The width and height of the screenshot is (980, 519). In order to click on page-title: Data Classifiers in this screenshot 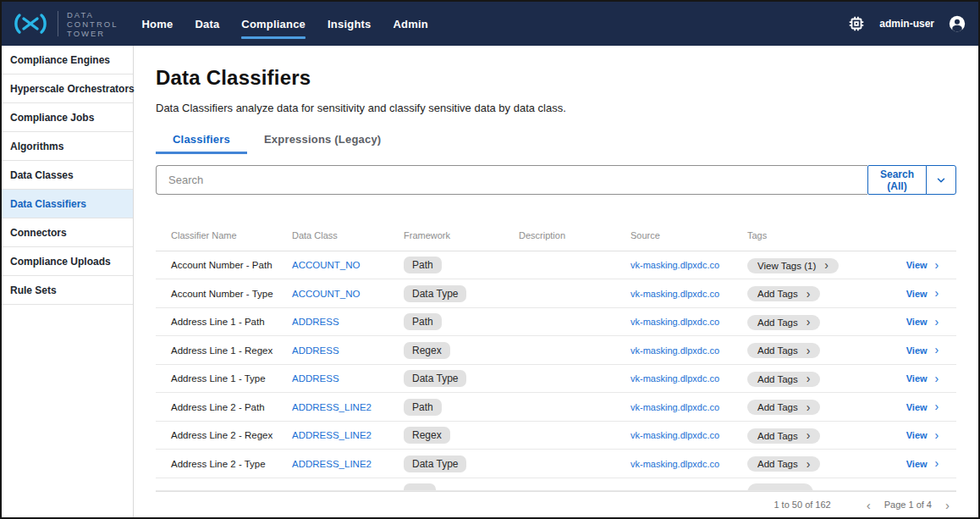, I will do `click(556, 78)`.